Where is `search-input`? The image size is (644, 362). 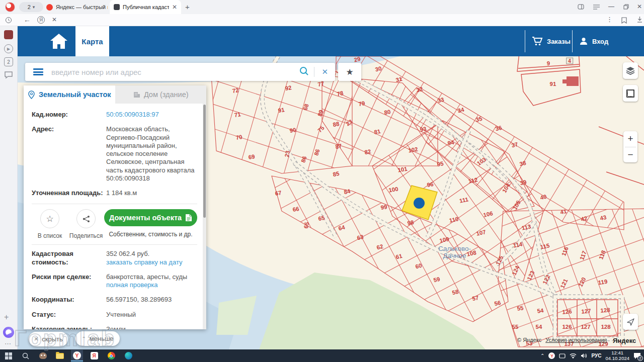
search-input is located at coordinates (172, 72).